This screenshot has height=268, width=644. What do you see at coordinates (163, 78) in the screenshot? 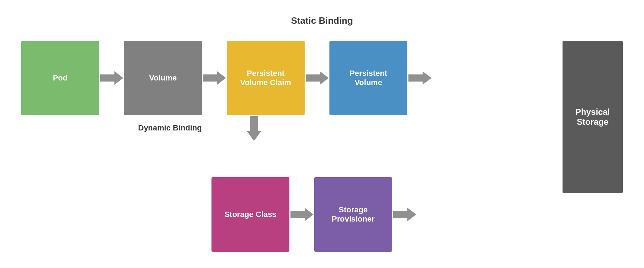
I see `volume-label: Volume` at bounding box center [163, 78].